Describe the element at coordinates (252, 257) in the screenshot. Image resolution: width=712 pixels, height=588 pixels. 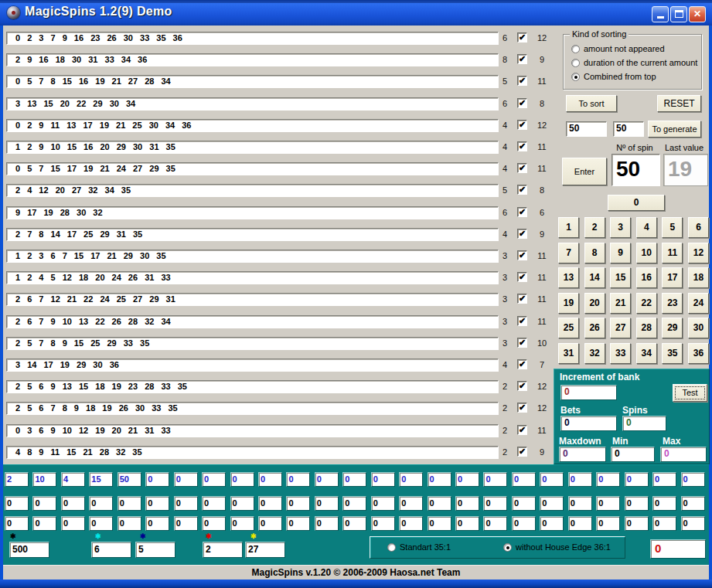
I see `spin-sequence-field: 1 2 3 6 7 15 17 21 29 30 35` at that location.